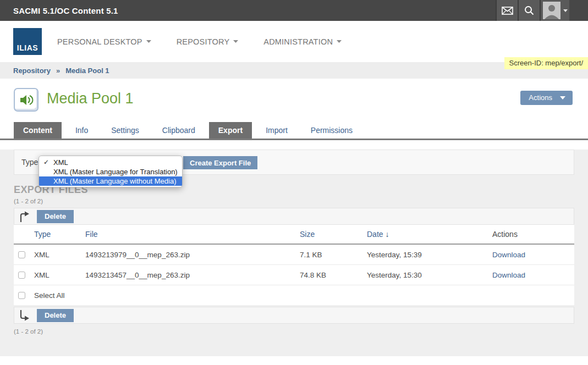 Image resolution: width=588 pixels, height=365 pixels. What do you see at coordinates (552, 10) in the screenshot?
I see `avatar` at bounding box center [552, 10].